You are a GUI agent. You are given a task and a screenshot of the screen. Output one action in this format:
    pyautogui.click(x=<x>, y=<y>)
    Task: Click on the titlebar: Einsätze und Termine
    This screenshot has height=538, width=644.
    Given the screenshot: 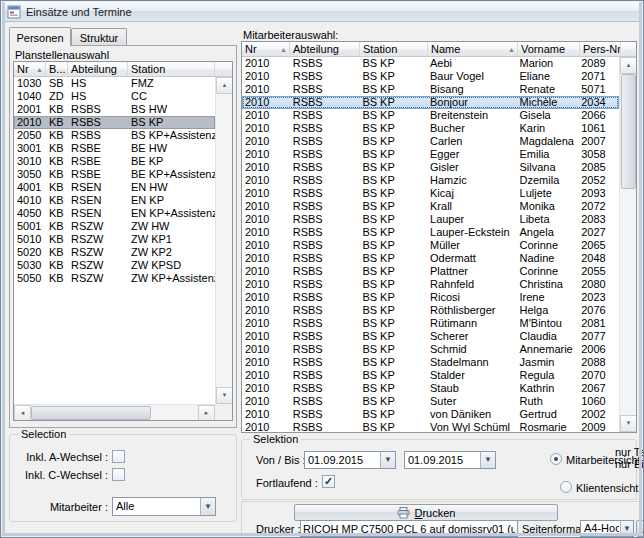 What is the action you would take?
    pyautogui.click(x=322, y=12)
    